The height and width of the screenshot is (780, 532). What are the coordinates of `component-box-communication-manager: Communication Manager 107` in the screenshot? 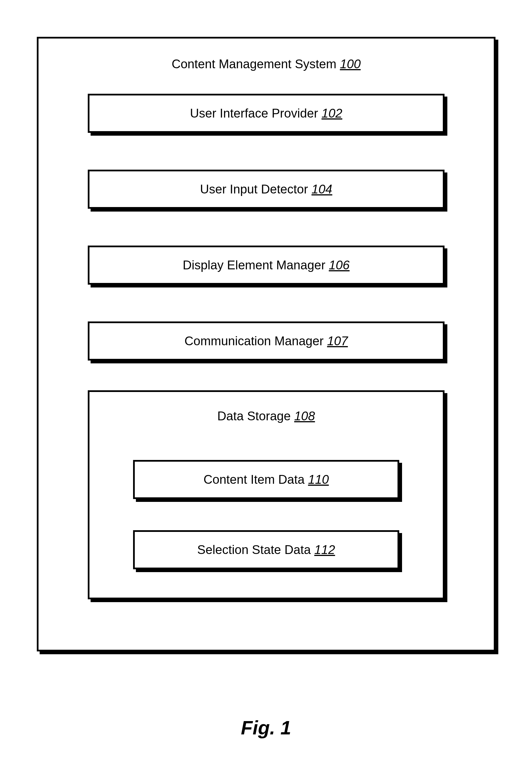 It's located at (266, 341).